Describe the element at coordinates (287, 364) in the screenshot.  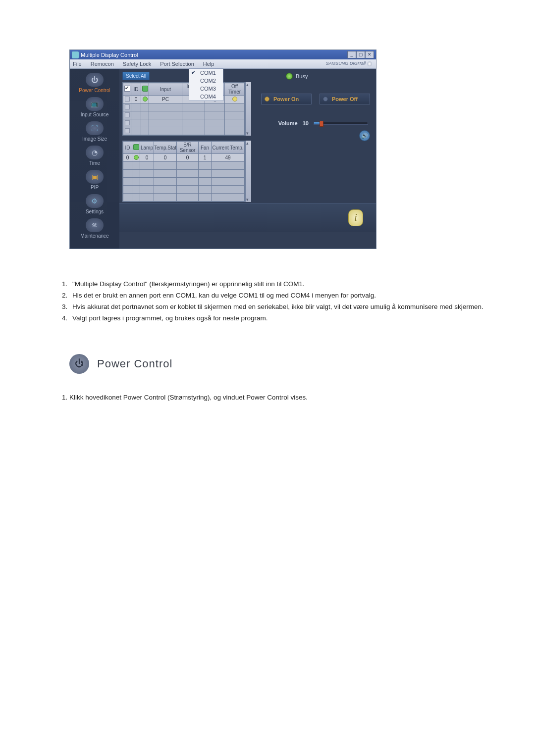
I see `section-heading: ⏻ Power Control` at that location.